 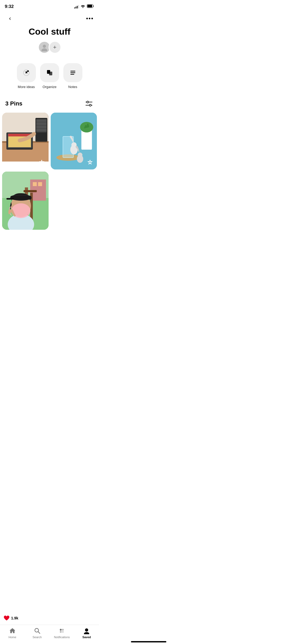 I want to click on signal-icon, so click(x=77, y=7).